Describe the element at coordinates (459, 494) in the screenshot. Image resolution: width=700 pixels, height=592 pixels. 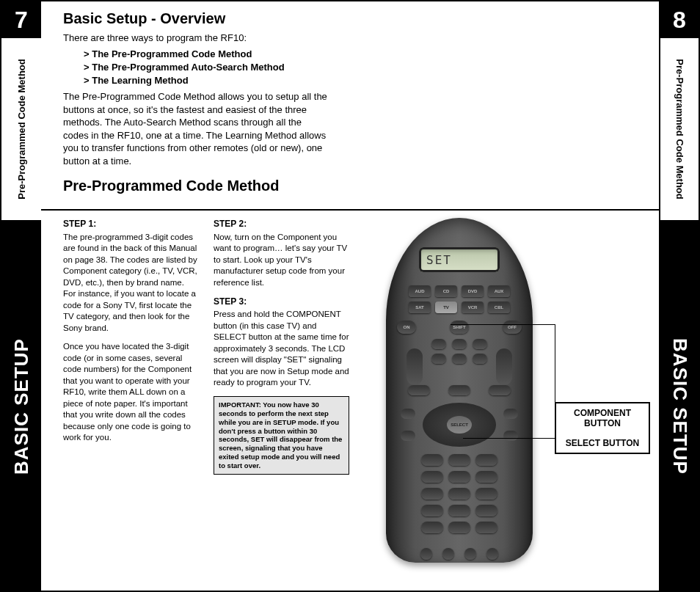
I see `lower-button-grid` at that location.